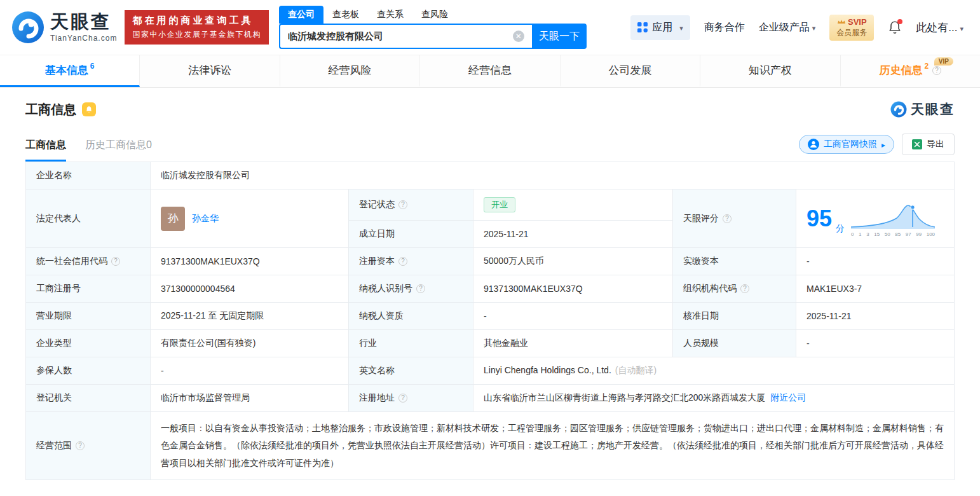  I want to click on reg-capital-value: 50000万人民币, so click(573, 262).